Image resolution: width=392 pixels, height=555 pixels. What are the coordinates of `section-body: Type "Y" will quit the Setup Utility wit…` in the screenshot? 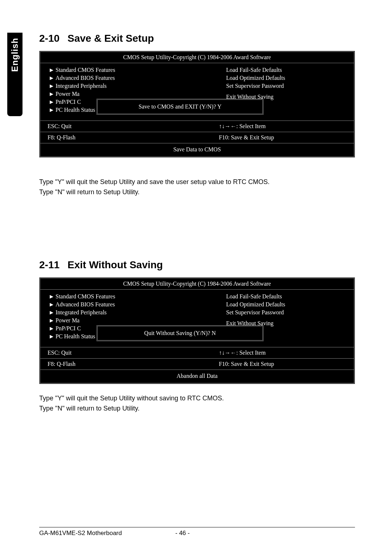 It's located at (197, 404).